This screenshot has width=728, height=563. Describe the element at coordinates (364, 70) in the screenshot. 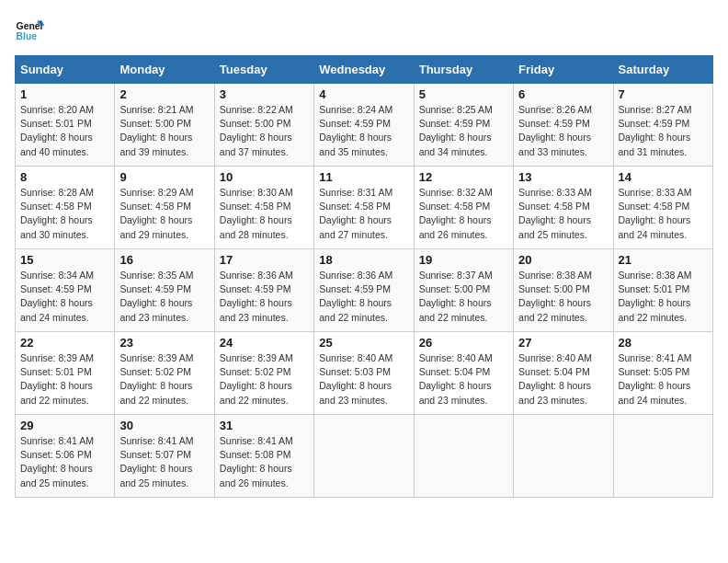

I see `calendar-header: SundayMondayTuesdayWednesdayThursdayFrid…` at that location.